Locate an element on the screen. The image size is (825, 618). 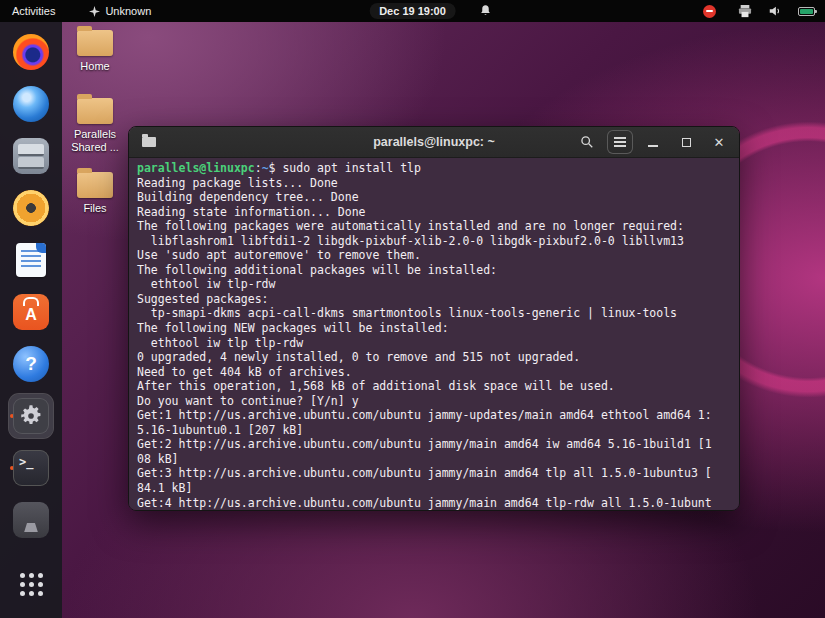
ubuntu-software-icon: A is located at coordinates (31, 312).